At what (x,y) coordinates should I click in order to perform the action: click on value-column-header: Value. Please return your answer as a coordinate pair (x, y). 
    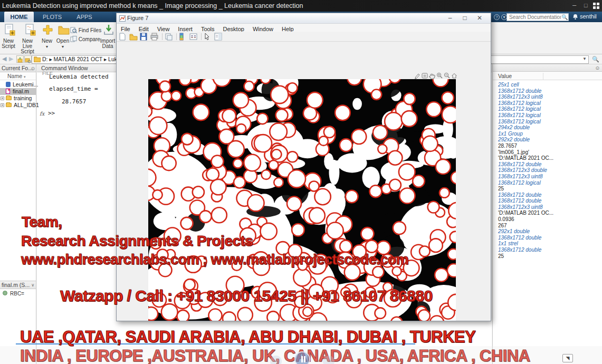
    Looking at the image, I should click on (548, 76).